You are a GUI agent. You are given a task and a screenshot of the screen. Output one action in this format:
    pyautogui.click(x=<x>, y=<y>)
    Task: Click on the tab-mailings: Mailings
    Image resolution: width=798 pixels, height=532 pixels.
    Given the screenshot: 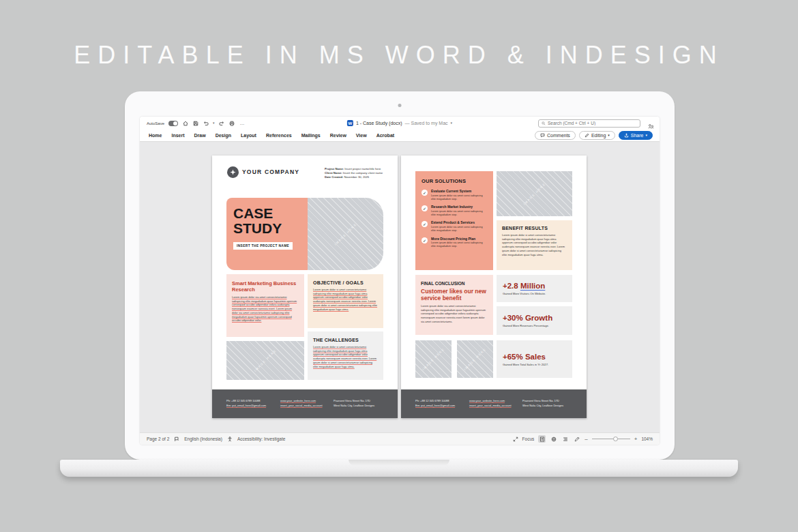 What is the action you would take?
    pyautogui.click(x=311, y=135)
    